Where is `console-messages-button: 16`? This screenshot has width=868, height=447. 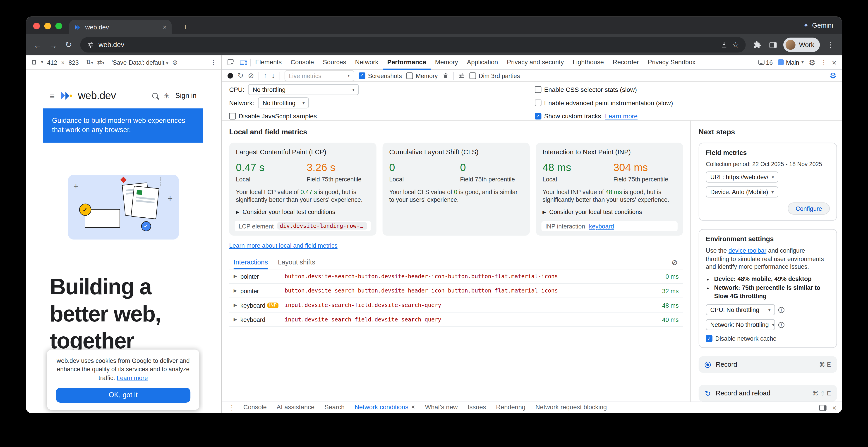 console-messages-button: 16 is located at coordinates (766, 62).